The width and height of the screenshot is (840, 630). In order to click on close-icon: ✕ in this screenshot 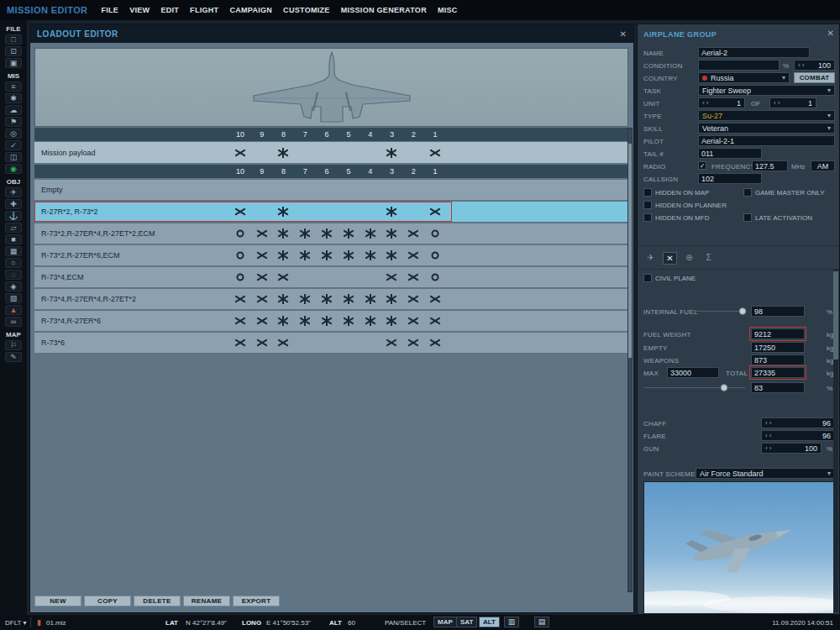, I will do `click(623, 34)`.